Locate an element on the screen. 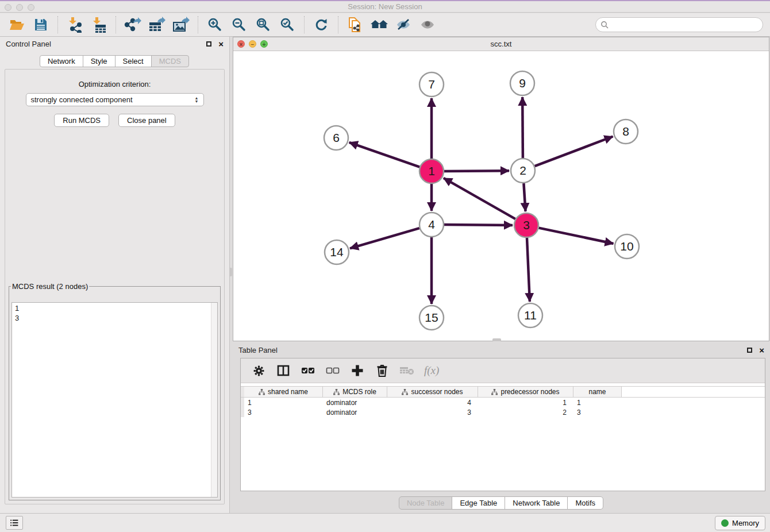 Image resolution: width=770 pixels, height=532 pixels. unchecked-boxes-icon is located at coordinates (333, 371).